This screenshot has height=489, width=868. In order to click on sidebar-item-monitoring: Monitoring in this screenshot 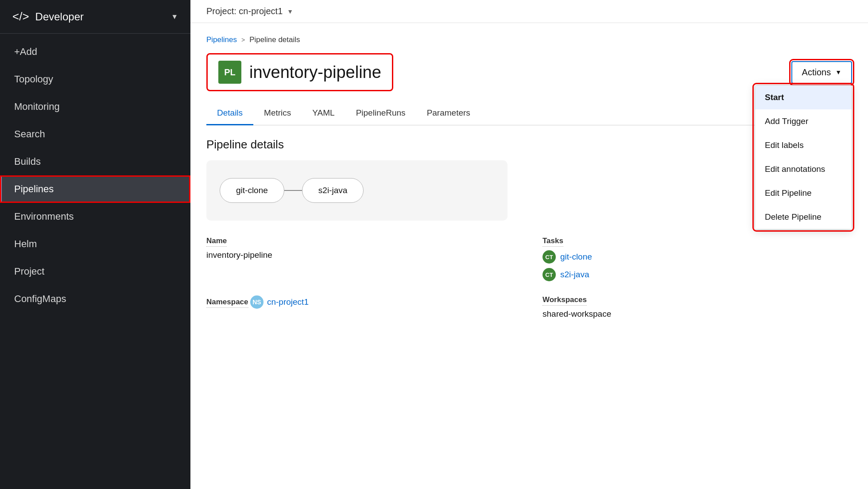, I will do `click(95, 107)`.